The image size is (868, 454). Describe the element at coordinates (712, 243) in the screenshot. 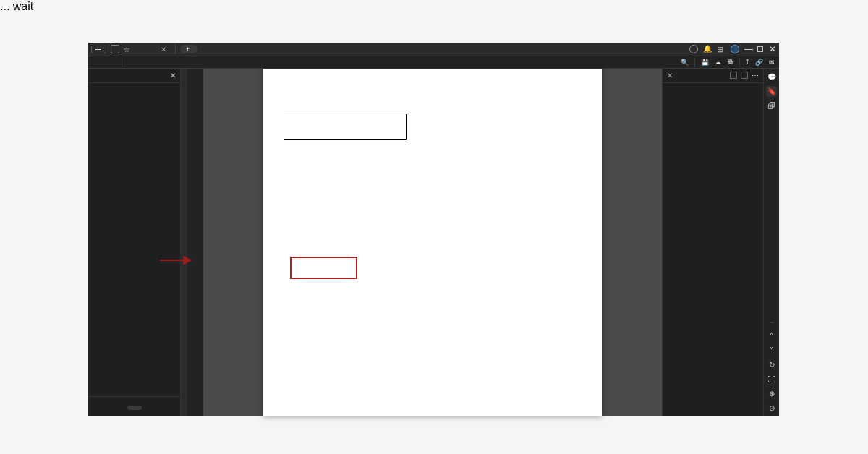

I see `bookmarks-panel: ✕ ⋯` at that location.